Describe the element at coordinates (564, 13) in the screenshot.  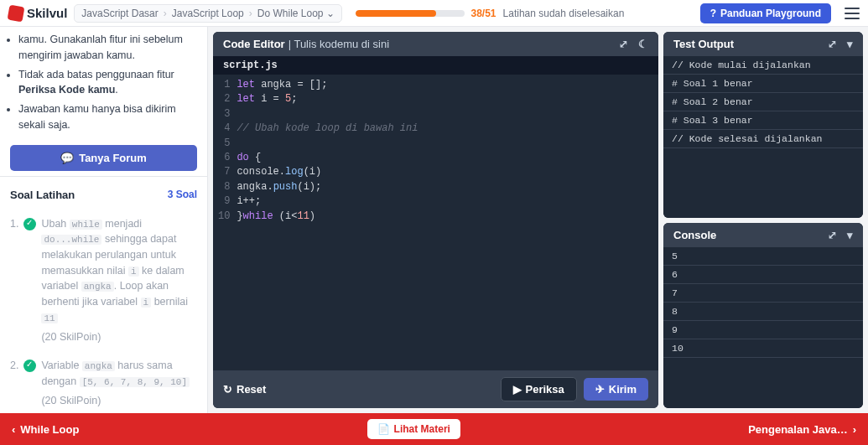
I see `done-label: Latihan sudah diselesaikan` at that location.